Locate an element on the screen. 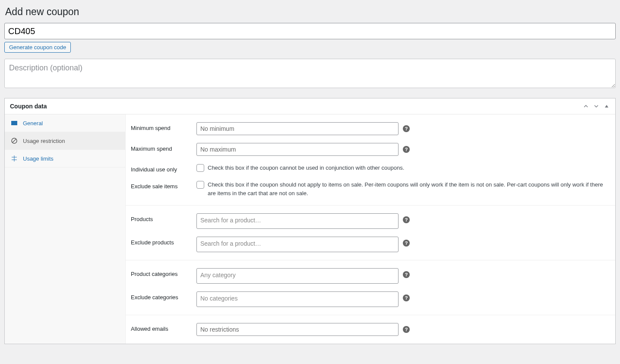 This screenshot has height=364, width=620. individual-use-checkbox is located at coordinates (200, 168).